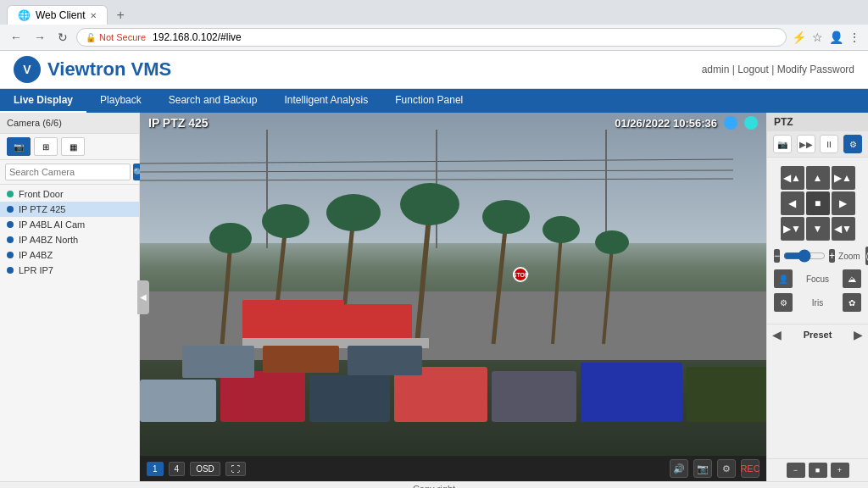 The width and height of the screenshot is (868, 488). Describe the element at coordinates (818, 335) in the screenshot. I see `preset-label: Preset` at that location.